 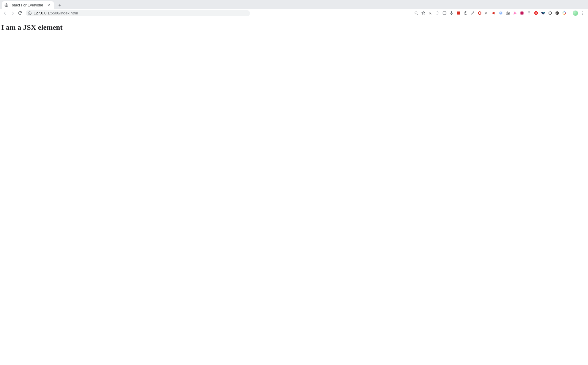 What do you see at coordinates (42, 13) in the screenshot?
I see `url-host: 127.0.0.1` at bounding box center [42, 13].